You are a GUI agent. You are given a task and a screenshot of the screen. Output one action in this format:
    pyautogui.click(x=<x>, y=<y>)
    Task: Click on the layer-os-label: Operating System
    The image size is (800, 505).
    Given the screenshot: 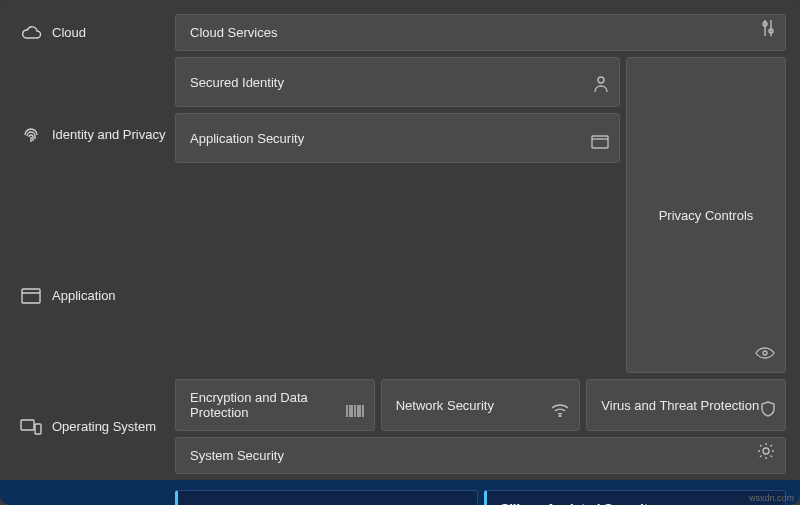 What is the action you would take?
    pyautogui.click(x=92, y=426)
    